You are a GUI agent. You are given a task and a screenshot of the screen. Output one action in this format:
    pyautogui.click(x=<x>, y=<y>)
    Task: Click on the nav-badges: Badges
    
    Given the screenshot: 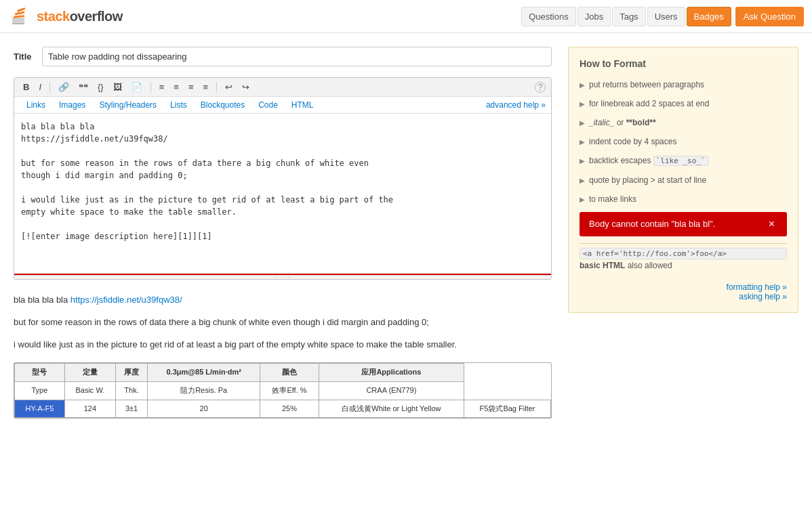 What is the action you would take?
    pyautogui.click(x=709, y=16)
    